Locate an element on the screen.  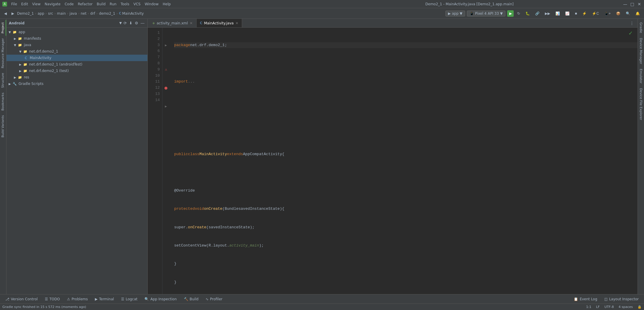
updates-button: 🔔 is located at coordinates (638, 14).